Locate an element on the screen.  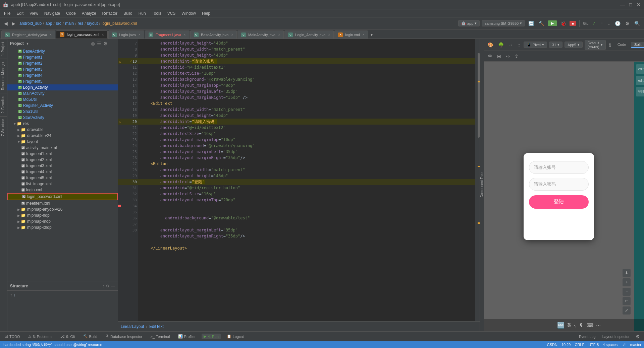
run-btn: ▶ is located at coordinates (552, 23).